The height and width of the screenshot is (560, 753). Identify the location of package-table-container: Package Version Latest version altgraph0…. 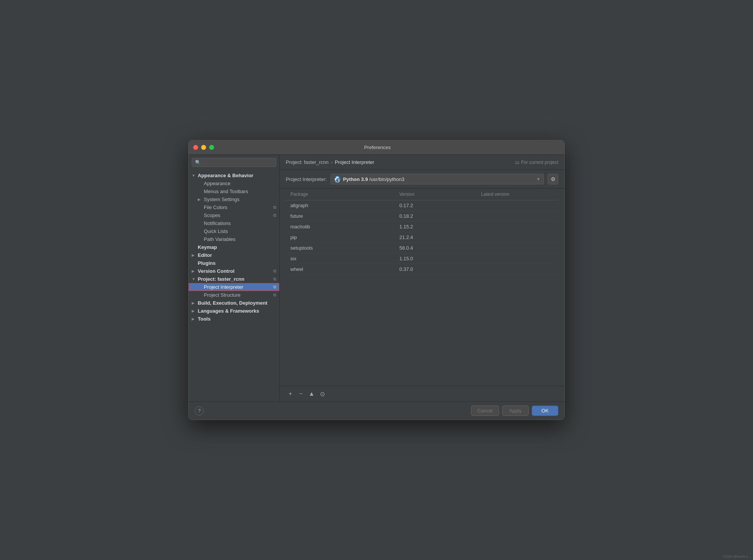
(422, 287).